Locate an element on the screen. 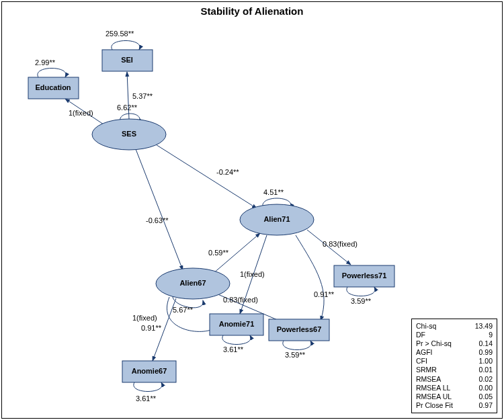 Image resolution: width=504 pixels, height=420 pixels. loop-anomie67 is located at coordinates (148, 387).